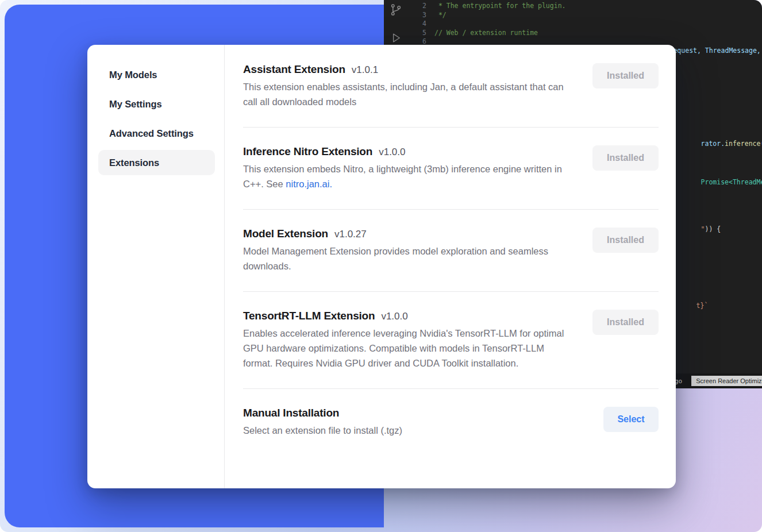 The width and height of the screenshot is (762, 532). I want to click on extension-title: Inference Nitro Extension, so click(308, 152).